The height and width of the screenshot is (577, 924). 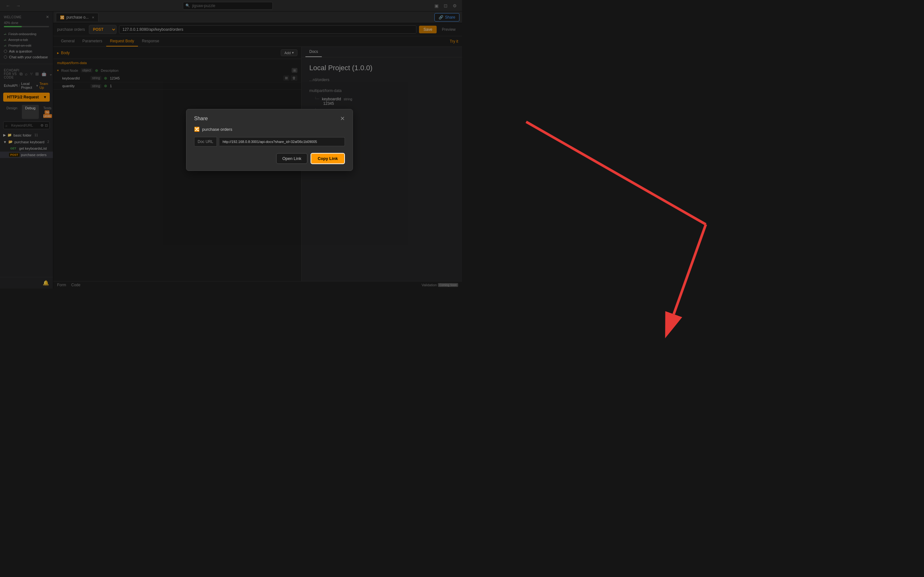 What do you see at coordinates (282, 142) in the screenshot?
I see `doc-url-value: http://192.168.0.8:3001/api-docs?share_i…` at bounding box center [282, 142].